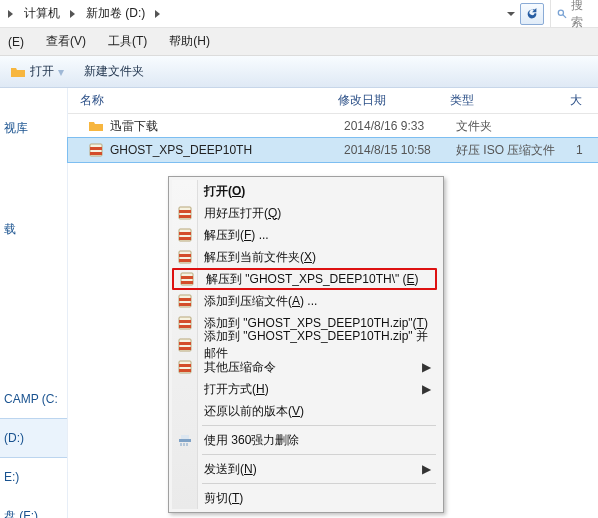  What do you see at coordinates (34, 230) in the screenshot?
I see `sidebar-item: 载` at bounding box center [34, 230].